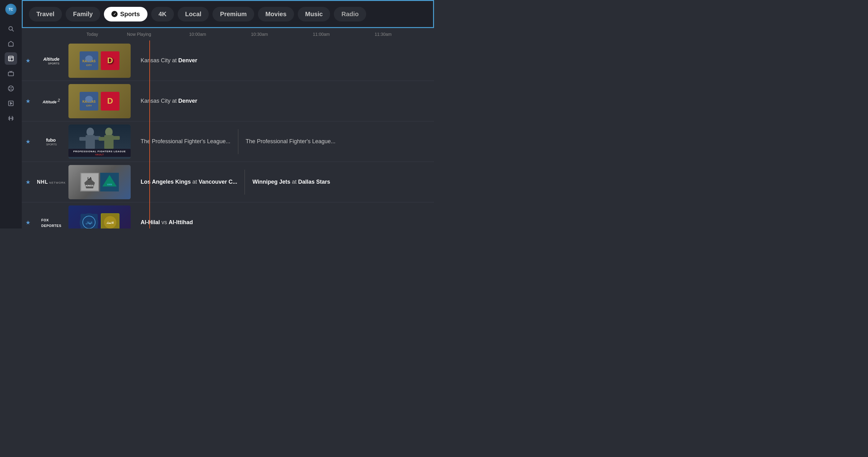 This screenshot has height=457, width=868. I want to click on app-logo: TC, so click(11, 9).